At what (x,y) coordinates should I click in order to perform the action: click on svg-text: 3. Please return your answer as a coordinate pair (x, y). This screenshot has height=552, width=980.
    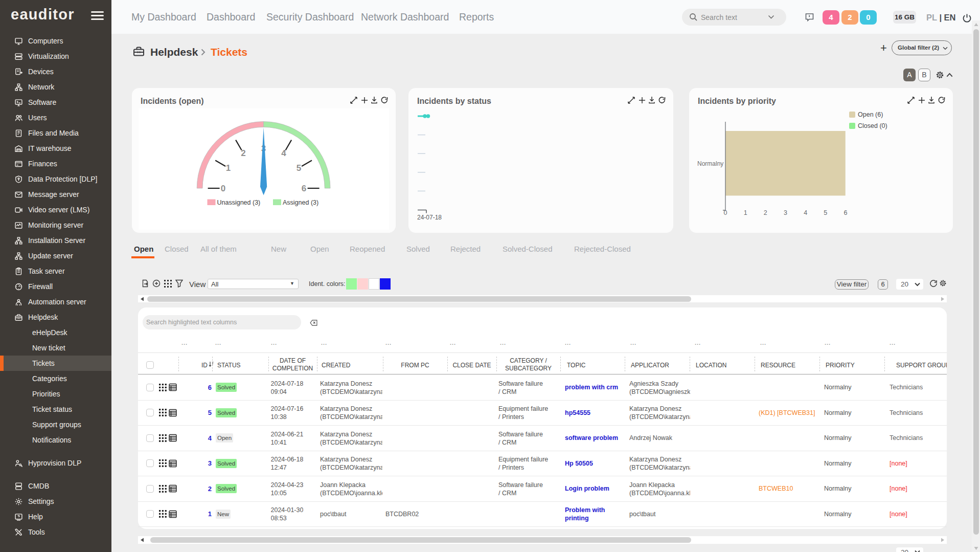
    Looking at the image, I should click on (785, 213).